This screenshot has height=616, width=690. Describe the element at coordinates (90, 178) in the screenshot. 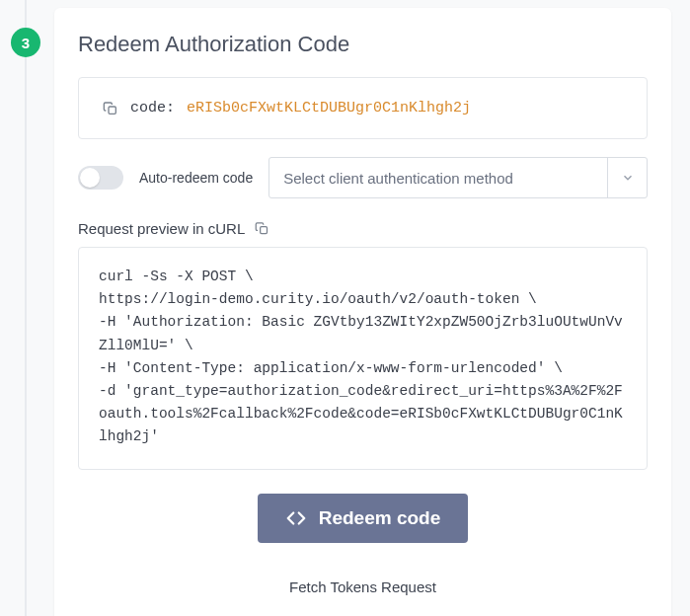

I see `toggle-knob` at that location.